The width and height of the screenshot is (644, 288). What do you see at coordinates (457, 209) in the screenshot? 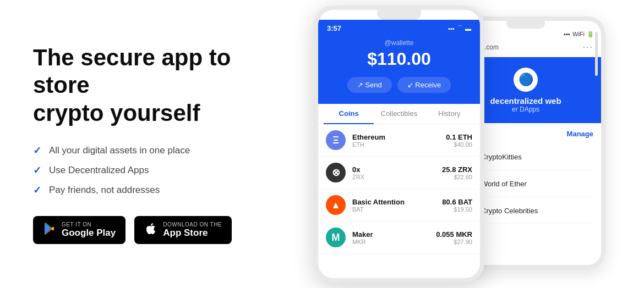
I see `bat-value: $19.50` at bounding box center [457, 209].